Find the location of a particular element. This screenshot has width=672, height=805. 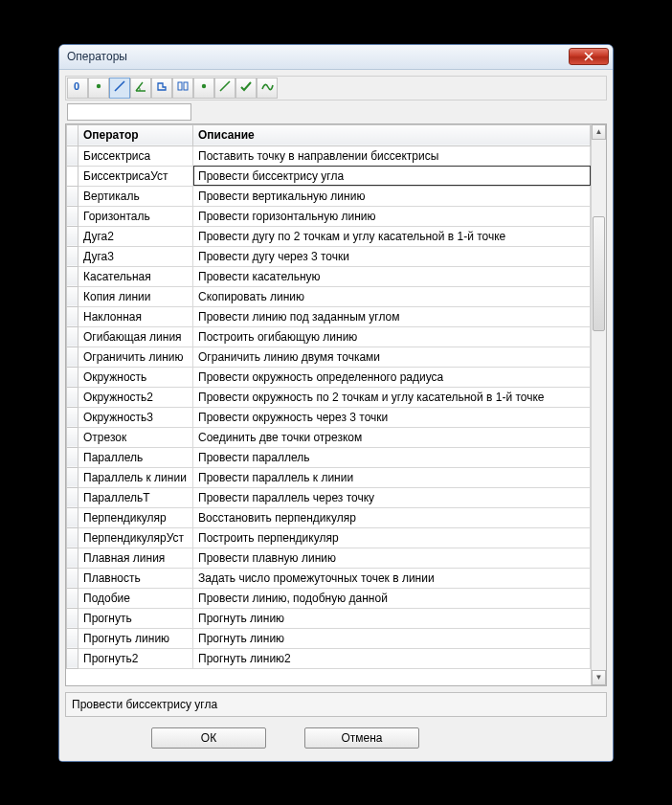

cell-description: Построить перпендикуляр is located at coordinates (392, 538).